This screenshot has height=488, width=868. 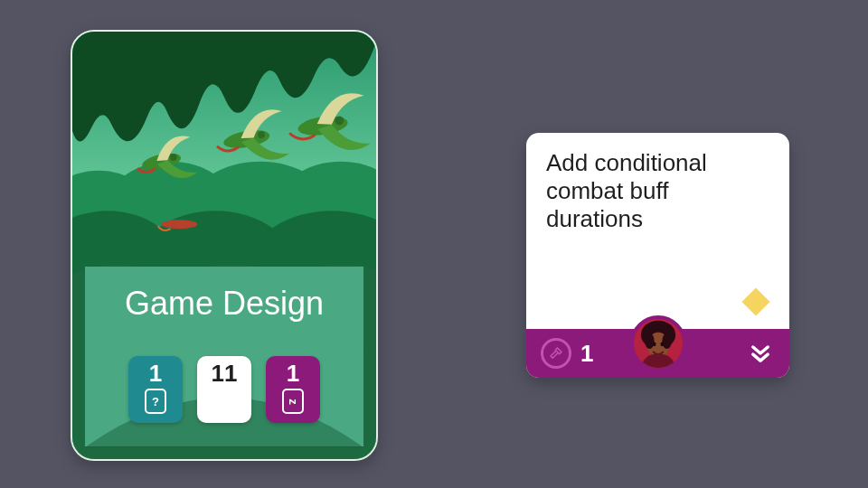 I want to click on snooze-icon: z, so click(x=293, y=401).